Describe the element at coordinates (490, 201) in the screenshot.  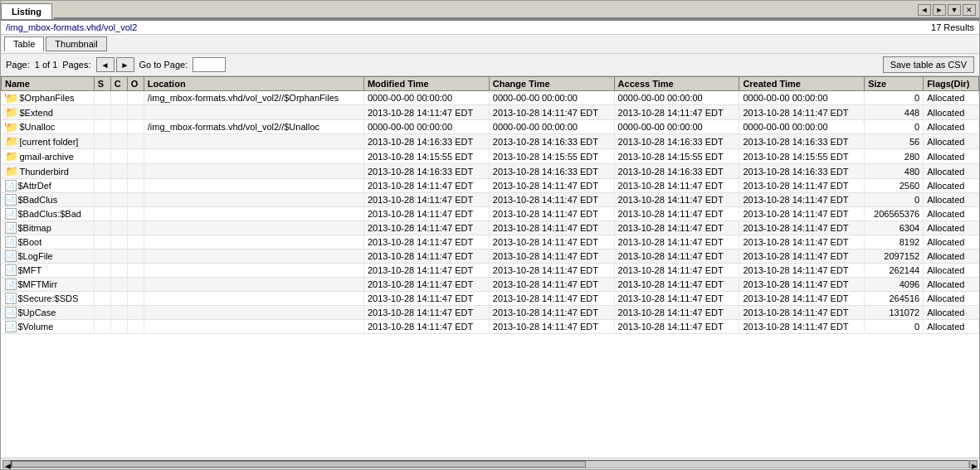
I see `table-row: 📄$BadClus2013-10-28 14:11:47 EDT2013-10-…` at that location.